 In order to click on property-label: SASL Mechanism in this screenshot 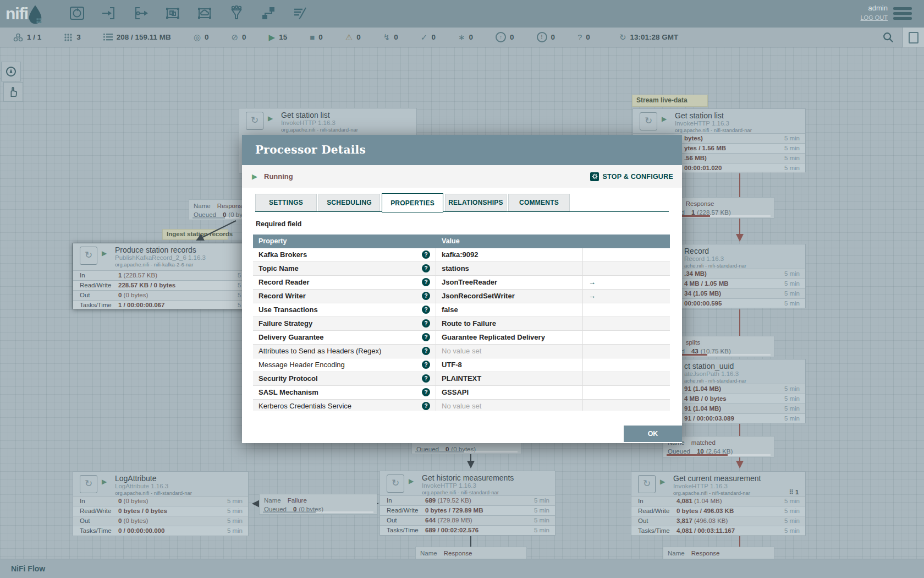, I will do `click(288, 392)`.